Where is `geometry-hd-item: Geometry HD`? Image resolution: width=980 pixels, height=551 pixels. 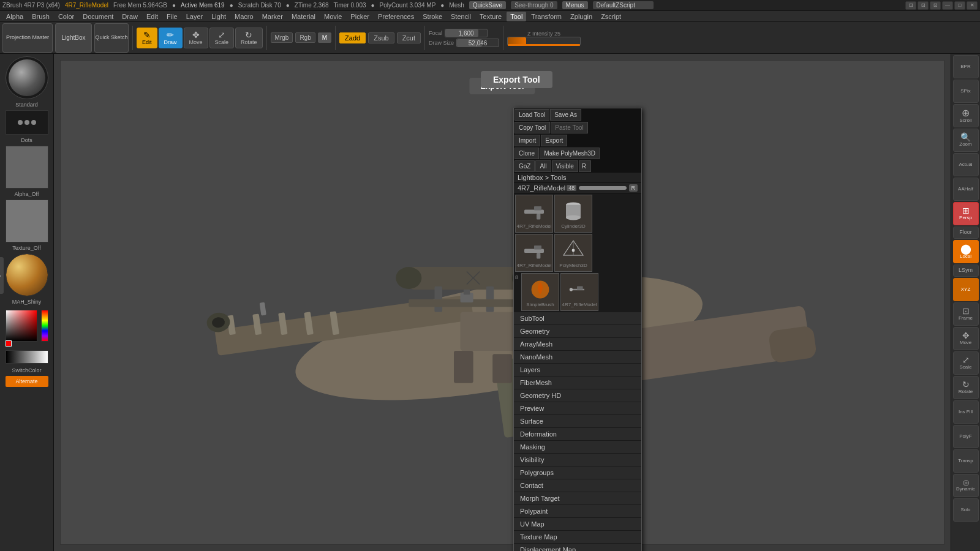 geometry-hd-item: Geometry HD is located at coordinates (578, 395).